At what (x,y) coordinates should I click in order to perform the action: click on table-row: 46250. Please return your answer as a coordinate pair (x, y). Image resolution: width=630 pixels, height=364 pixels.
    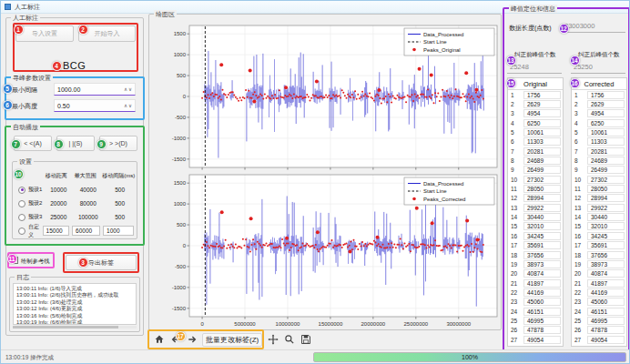
    Looking at the image, I should click on (599, 123).